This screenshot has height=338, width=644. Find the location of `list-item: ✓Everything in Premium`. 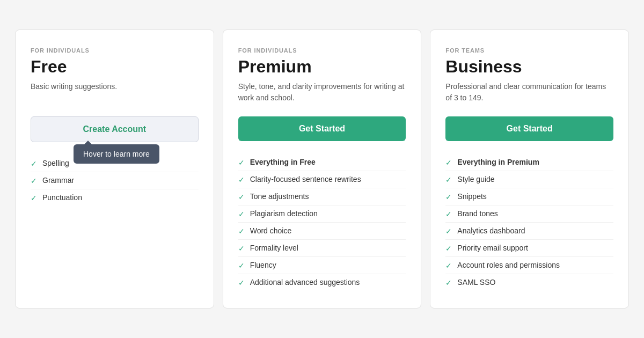

list-item: ✓Everything in Premium is located at coordinates (529, 163).